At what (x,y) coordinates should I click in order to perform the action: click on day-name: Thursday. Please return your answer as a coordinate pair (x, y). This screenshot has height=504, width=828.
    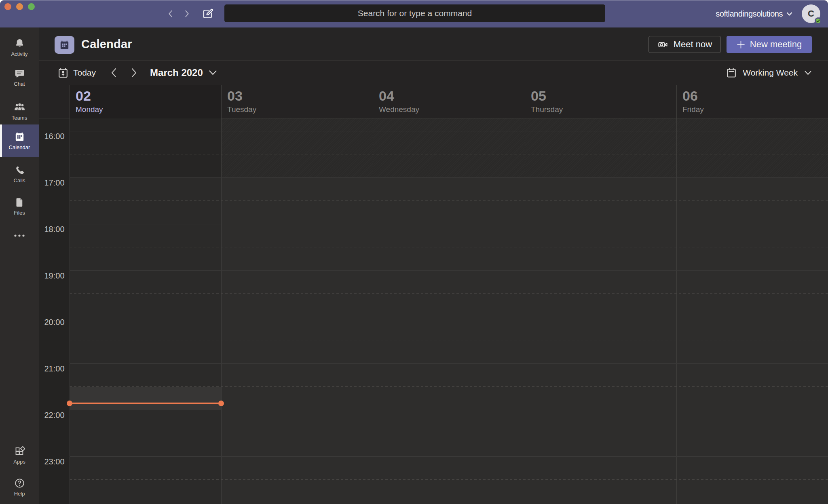
    Looking at the image, I should click on (604, 109).